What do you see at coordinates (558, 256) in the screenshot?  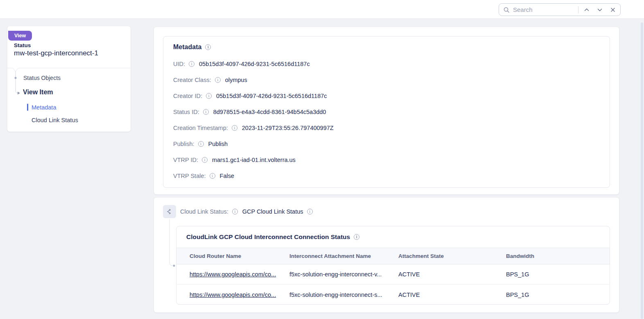 I see `column-header: Bandwidth` at bounding box center [558, 256].